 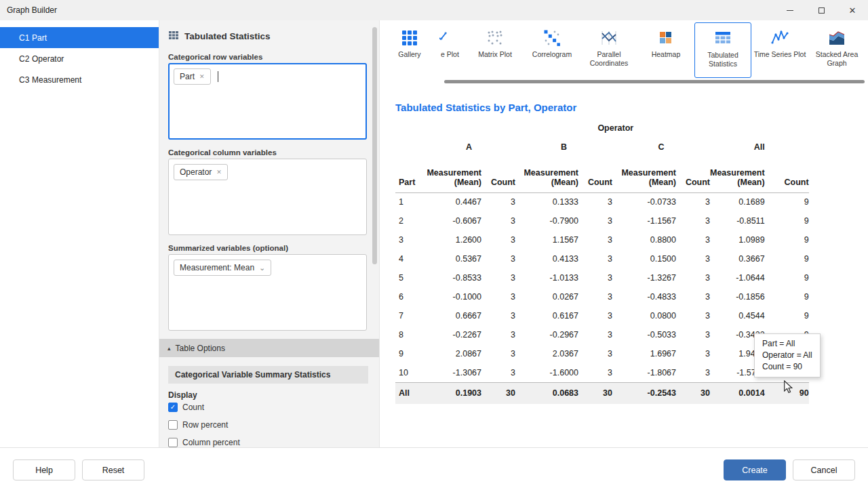 What do you see at coordinates (174, 37) in the screenshot?
I see `table-icon` at bounding box center [174, 37].